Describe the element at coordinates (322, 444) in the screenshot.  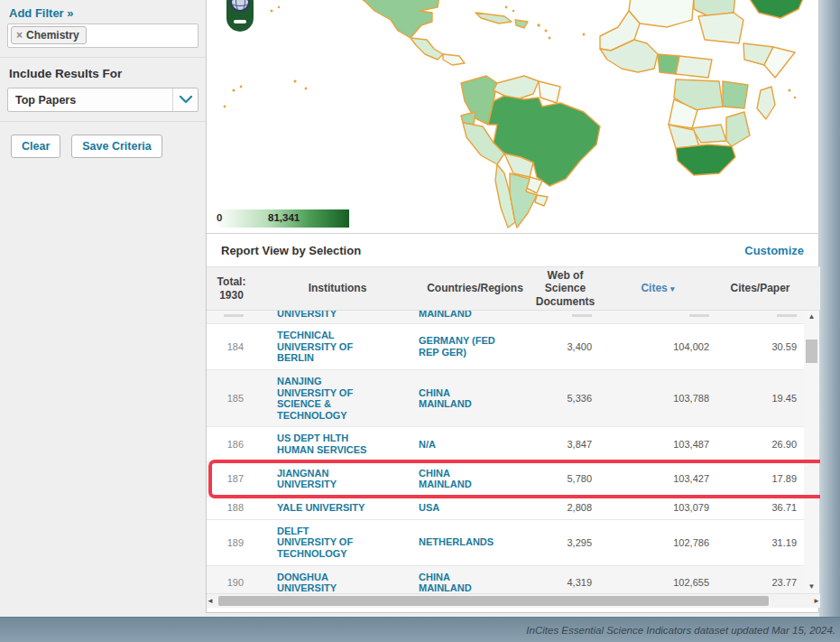
I see `institution-link: US DEPT HLTH HUMAN SERVICES` at that location.